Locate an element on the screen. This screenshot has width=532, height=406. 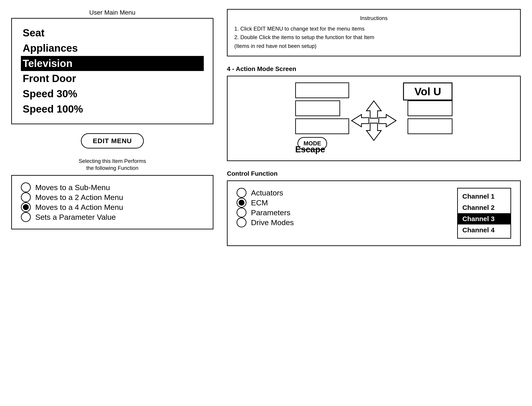
instruction-line: (Items in red have not been setup) is located at coordinates (374, 46).